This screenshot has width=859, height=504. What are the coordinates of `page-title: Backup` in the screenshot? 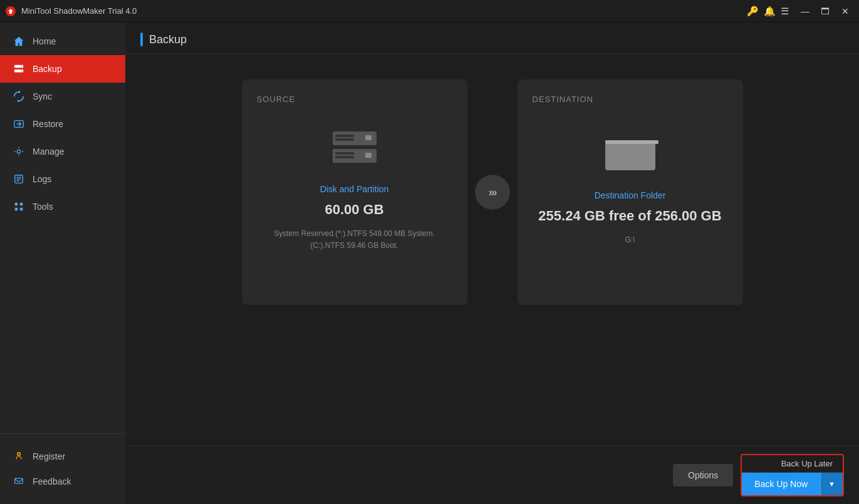 It's located at (168, 40).